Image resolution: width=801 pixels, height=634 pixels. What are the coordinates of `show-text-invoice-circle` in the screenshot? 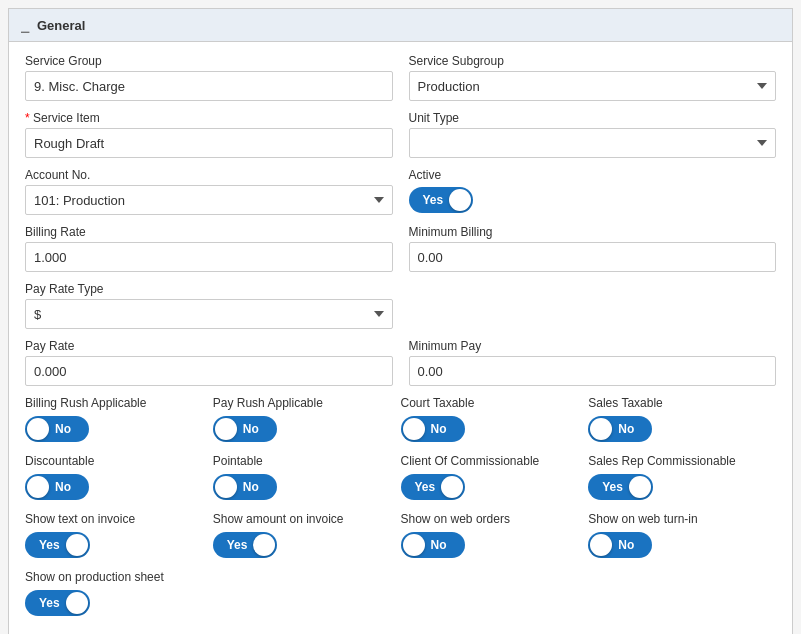 It's located at (77, 545).